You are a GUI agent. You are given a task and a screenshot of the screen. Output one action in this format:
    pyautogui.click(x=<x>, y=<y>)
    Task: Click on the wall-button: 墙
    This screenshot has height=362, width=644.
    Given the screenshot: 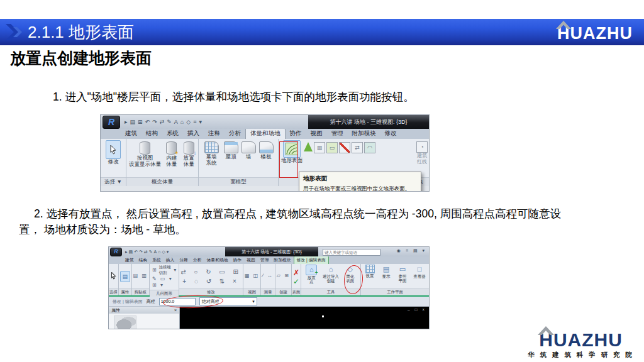 What is the action you would take?
    pyautogui.click(x=248, y=150)
    